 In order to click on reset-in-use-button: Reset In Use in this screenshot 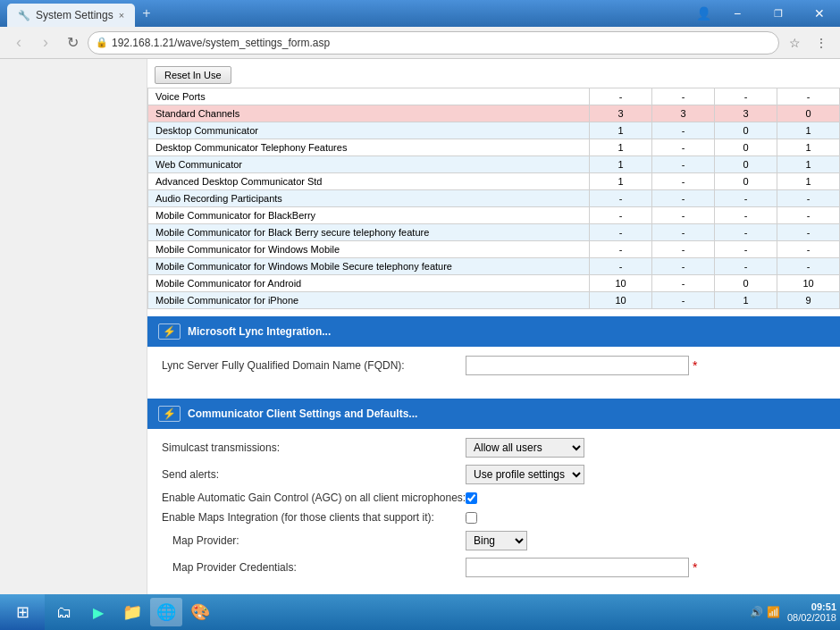, I will do `click(193, 75)`.